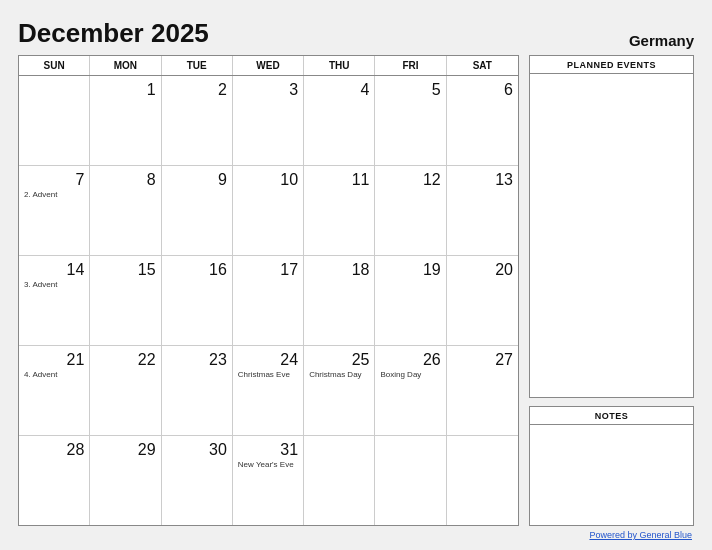 The image size is (712, 550). I want to click on day-number: 31, so click(268, 450).